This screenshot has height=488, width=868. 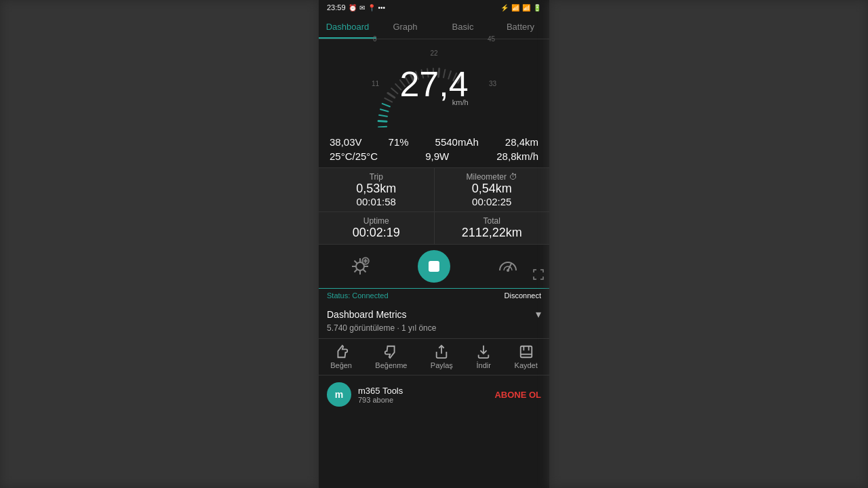 I want to click on uptime-column: Uptime 00:02:19, so click(x=377, y=228).